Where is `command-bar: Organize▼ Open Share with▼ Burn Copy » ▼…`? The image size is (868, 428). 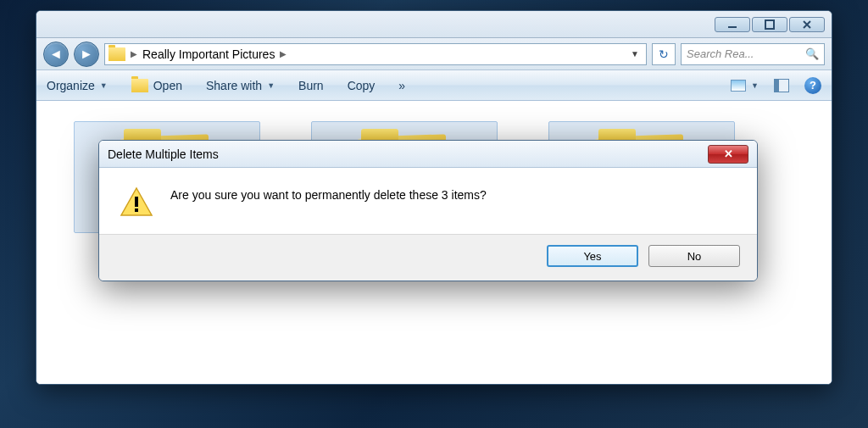
command-bar: Organize▼ Open Share with▼ Burn Copy » ▼… is located at coordinates (434, 86).